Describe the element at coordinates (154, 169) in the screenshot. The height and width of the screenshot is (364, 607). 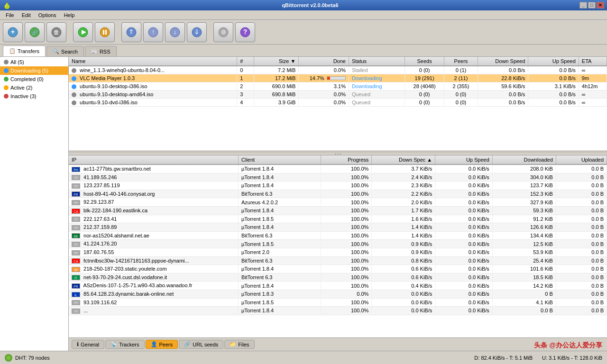
I see `peer-ip: PH ac11-277bts.gw.smartbro.net` at that location.